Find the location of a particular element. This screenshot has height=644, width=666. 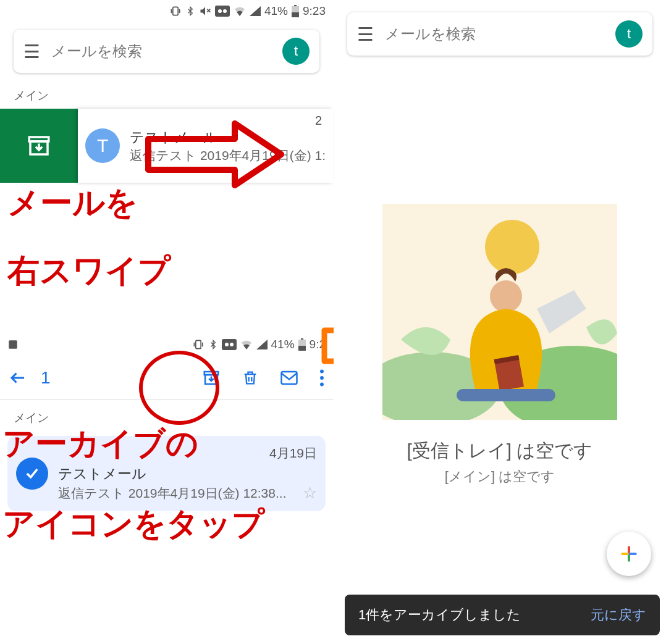

snackbar: 1件をアーカイブしました 元に戻す is located at coordinates (502, 615).